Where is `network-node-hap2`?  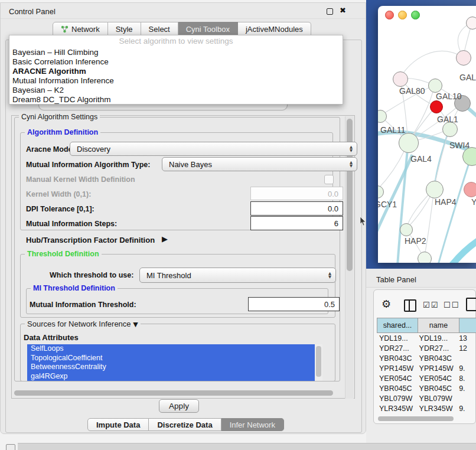
network-node-hap2 is located at coordinates (406, 230).